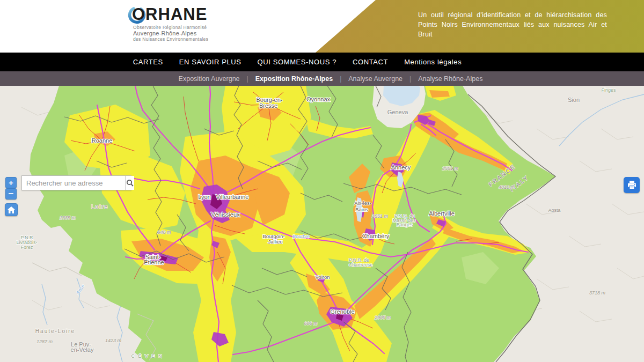 This screenshot has height=362, width=644. Describe the element at coordinates (405, 225) in the screenshot. I see `map-label-bauges: Bauges` at that location.